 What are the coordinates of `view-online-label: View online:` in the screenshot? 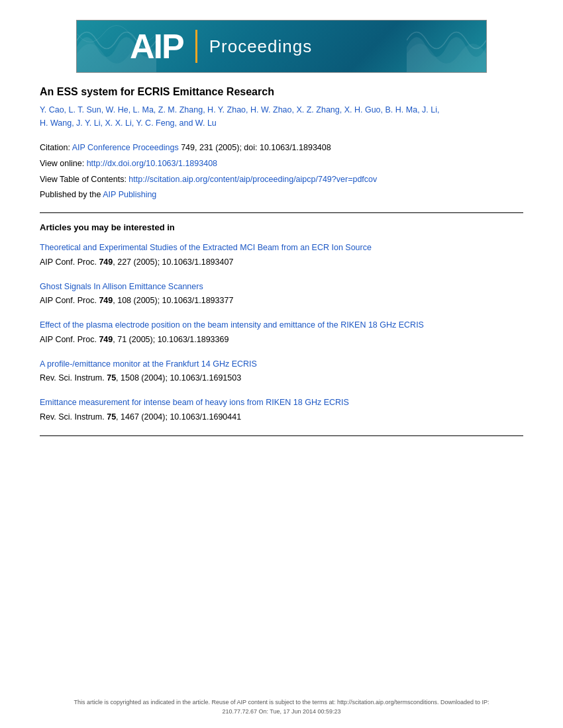 It's located at (62, 163).